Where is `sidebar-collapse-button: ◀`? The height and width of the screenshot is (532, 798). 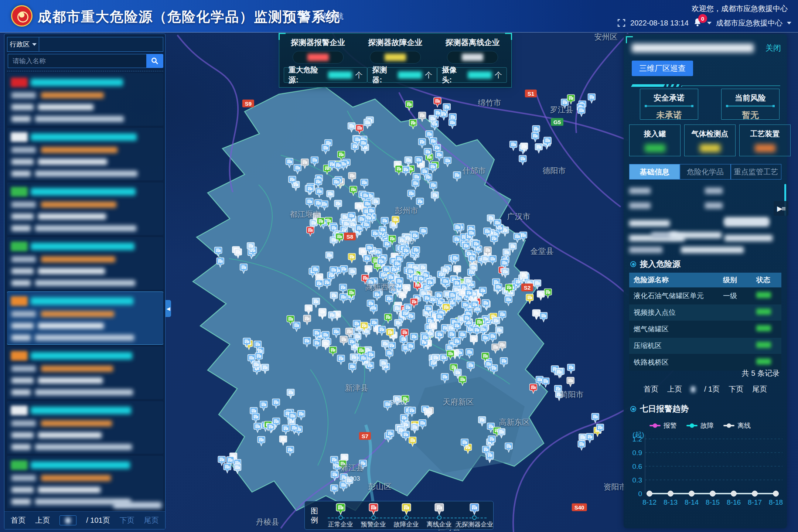 sidebar-collapse-button: ◀ is located at coordinates (168, 308).